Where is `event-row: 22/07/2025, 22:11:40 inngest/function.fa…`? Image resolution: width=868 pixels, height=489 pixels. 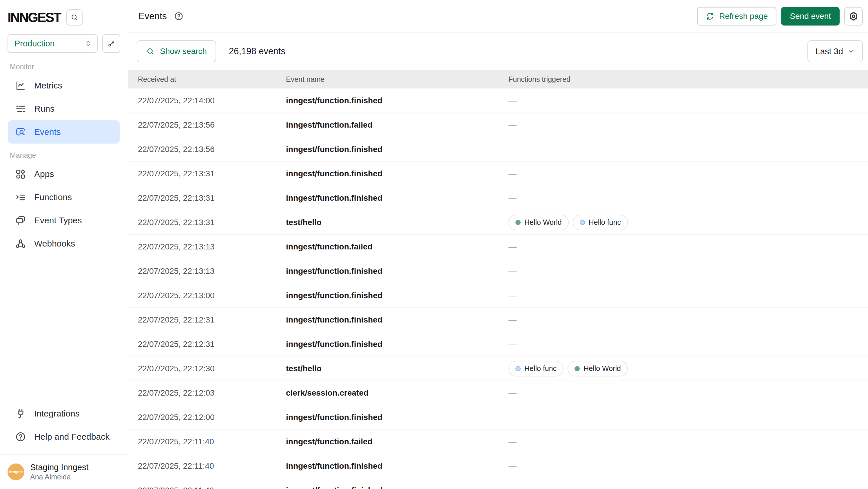
event-row: 22/07/2025, 22:11:40 inngest/function.fa… is located at coordinates (498, 442).